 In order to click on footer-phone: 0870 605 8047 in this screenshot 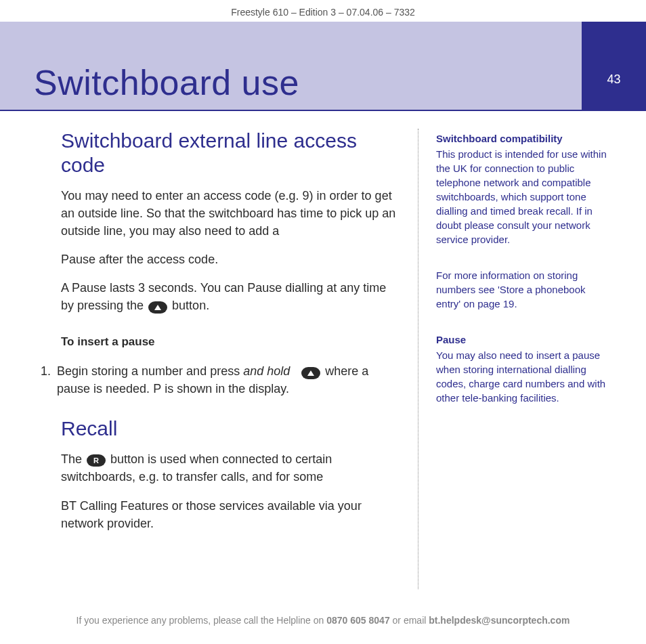, I will do `click(358, 620)`.